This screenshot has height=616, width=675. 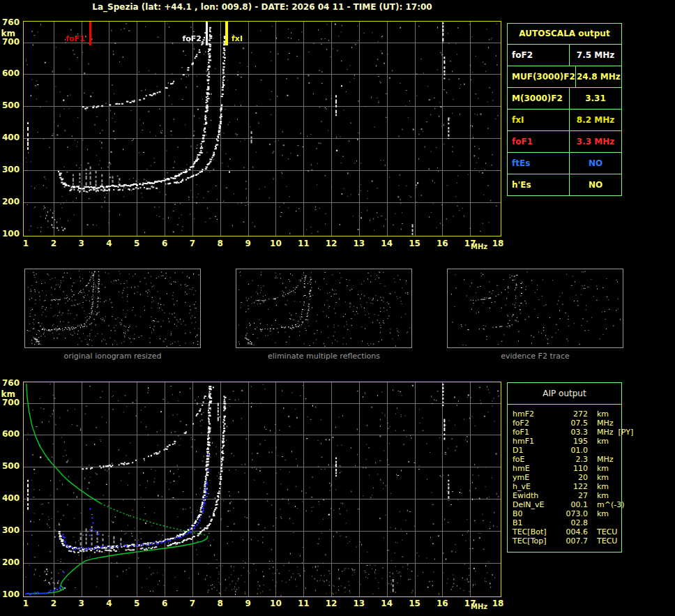 What do you see at coordinates (10, 530) in the screenshot?
I see `y-tick-label: 300` at bounding box center [10, 530].